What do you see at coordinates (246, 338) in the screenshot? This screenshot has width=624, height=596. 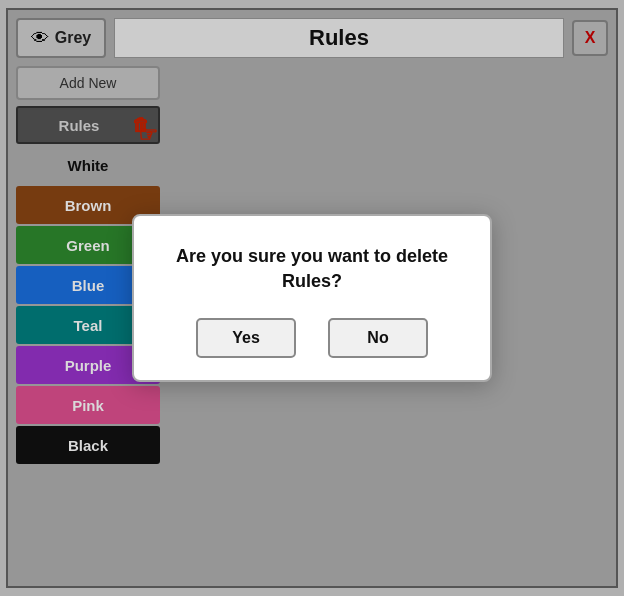 I see `modal-yes-button: Yes` at bounding box center [246, 338].